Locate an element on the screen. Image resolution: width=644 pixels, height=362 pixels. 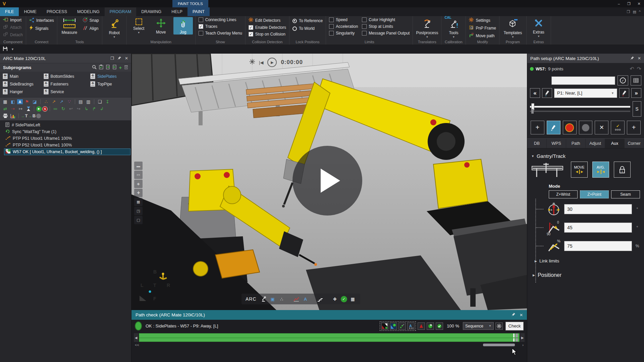
robot-pose-icon is located at coordinates (402, 326).